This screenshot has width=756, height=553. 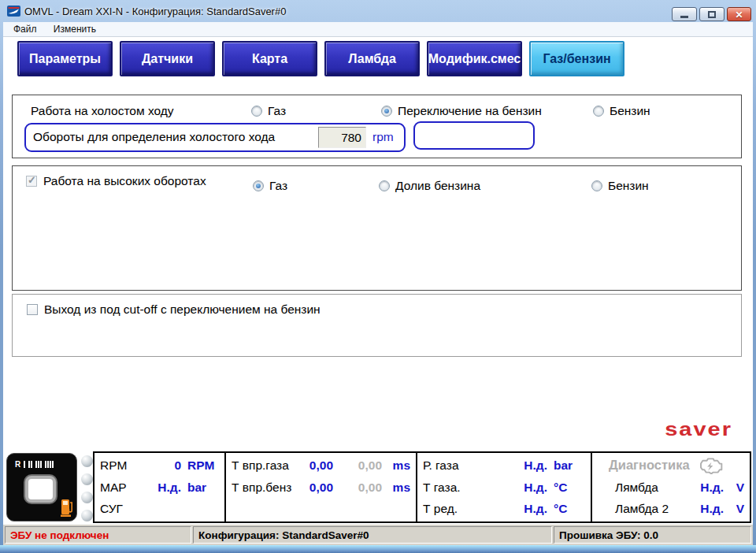 What do you see at coordinates (671, 466) in the screenshot?
I see `diagnostics-header: Диагностика` at bounding box center [671, 466].